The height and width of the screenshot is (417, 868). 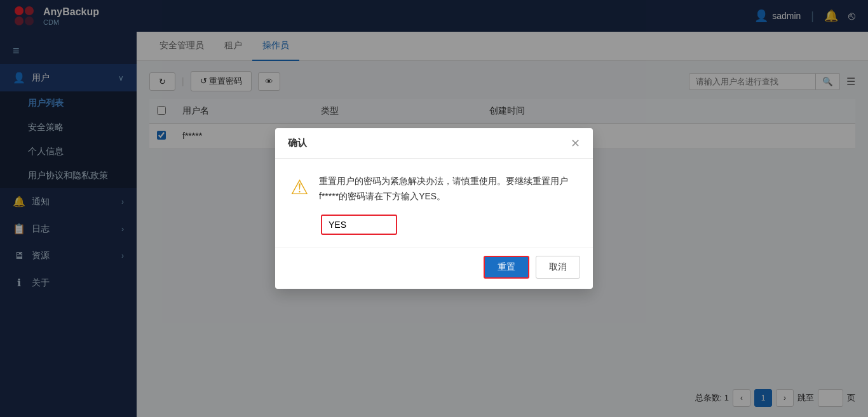 What do you see at coordinates (297, 143) in the screenshot?
I see `dialog-title: 确认` at bounding box center [297, 143].